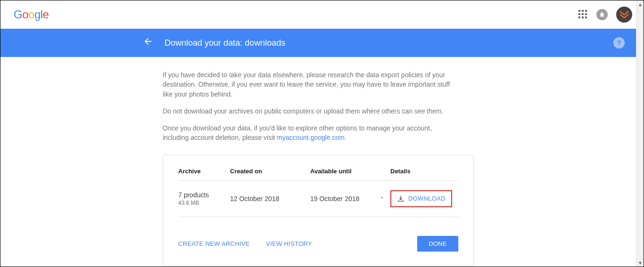 The image size is (644, 267). I want to click on intro-text-3: Once you download your data, if you'd li…, so click(309, 133).